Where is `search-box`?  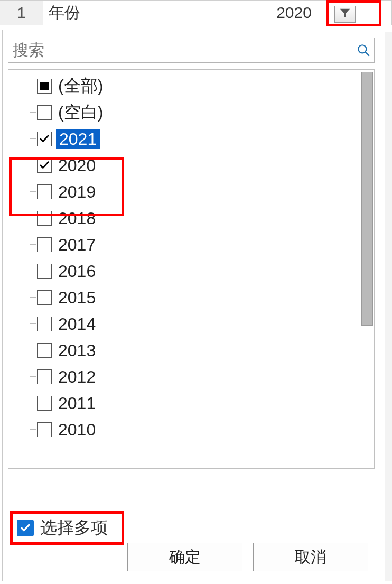 search-box is located at coordinates (191, 50).